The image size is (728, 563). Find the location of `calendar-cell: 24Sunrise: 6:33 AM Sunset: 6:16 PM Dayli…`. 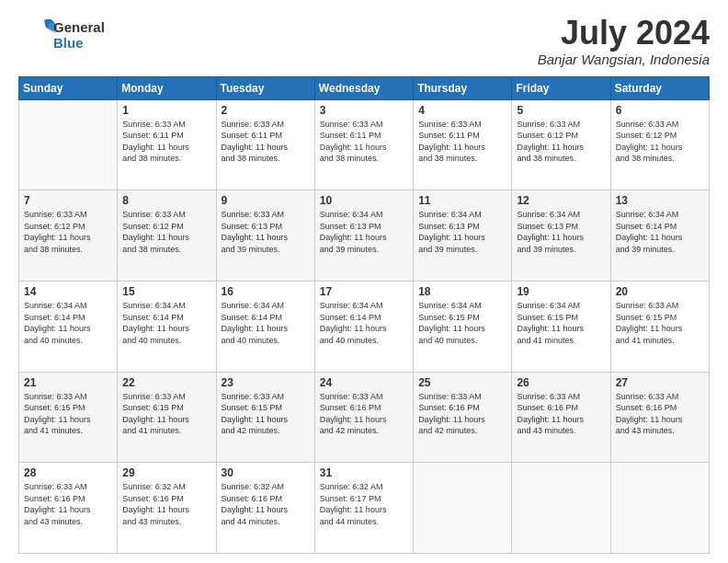

calendar-cell: 24Sunrise: 6:33 AM Sunset: 6:16 PM Dayli… is located at coordinates (364, 418).